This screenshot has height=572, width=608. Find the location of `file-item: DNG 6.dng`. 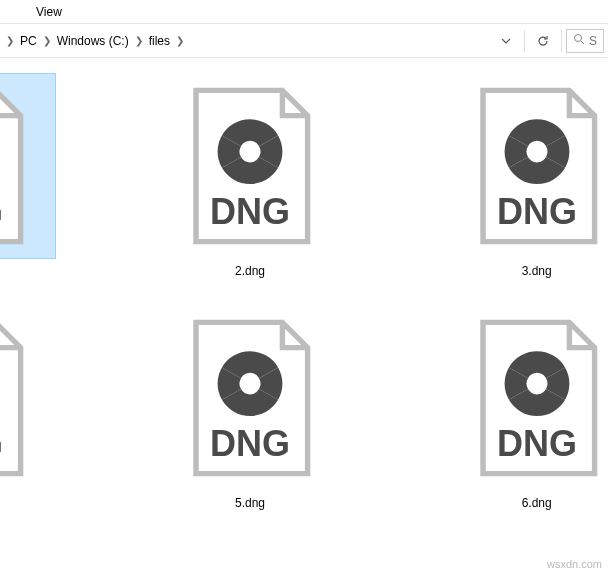

file-item: DNG 6.dng is located at coordinates (500, 408).